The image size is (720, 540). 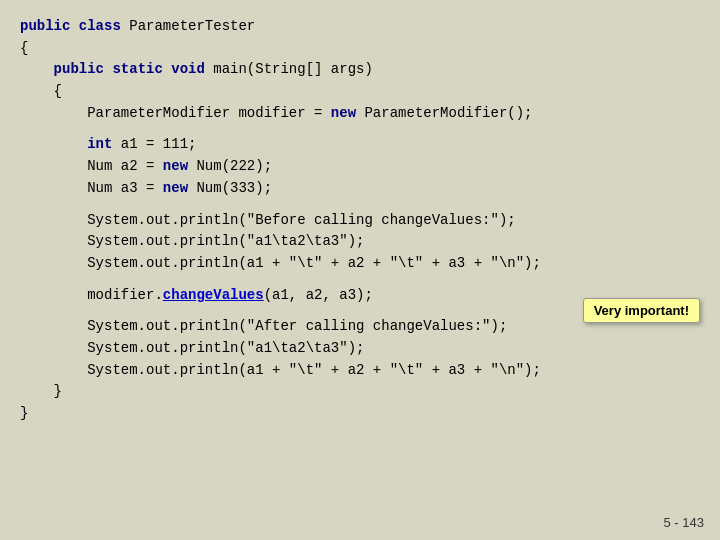 What do you see at coordinates (360, 221) in the screenshot?
I see `code-line-11: System.out.println("Before calling chang…` at bounding box center [360, 221].